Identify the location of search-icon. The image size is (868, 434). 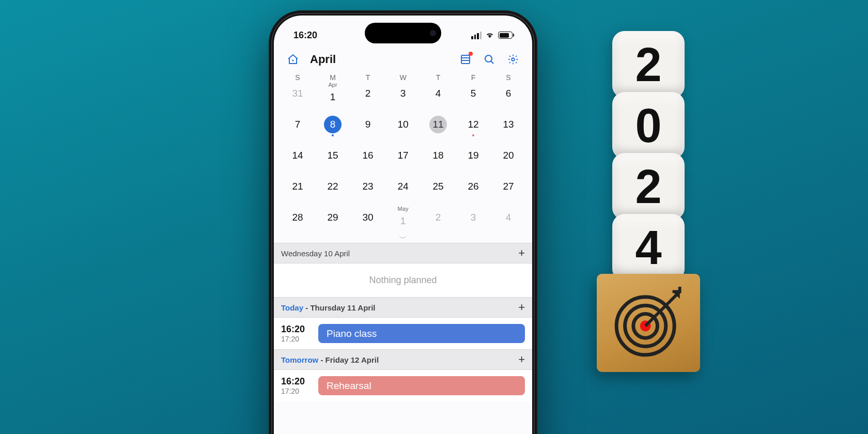
(489, 59).